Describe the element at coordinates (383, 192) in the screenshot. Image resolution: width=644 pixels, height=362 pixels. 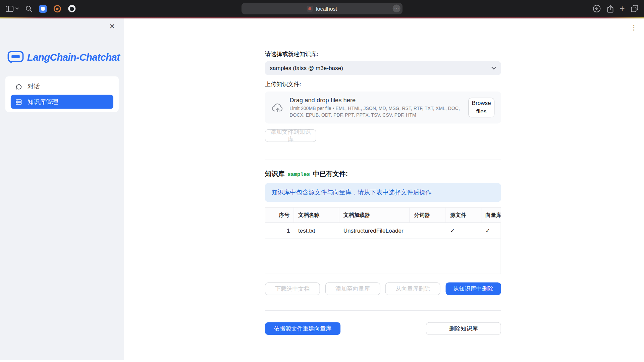
I see `info-banner: 知识库中包含源文件与向量库，请从下表中选择文件后操作` at that location.